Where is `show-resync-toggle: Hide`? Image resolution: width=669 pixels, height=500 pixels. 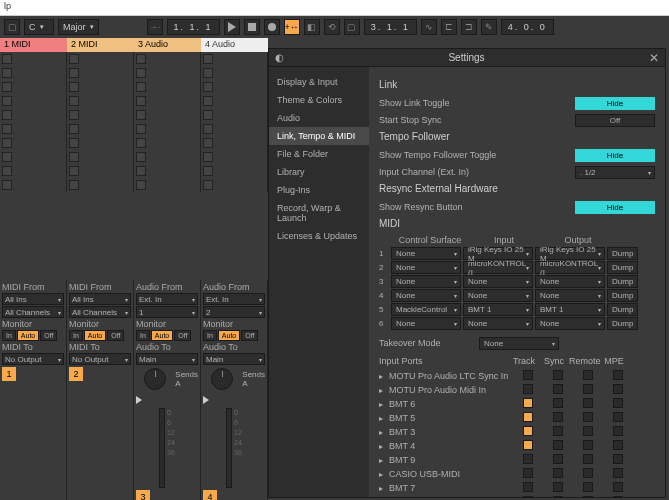
show-resync-toggle: Hide is located at coordinates (615, 208).